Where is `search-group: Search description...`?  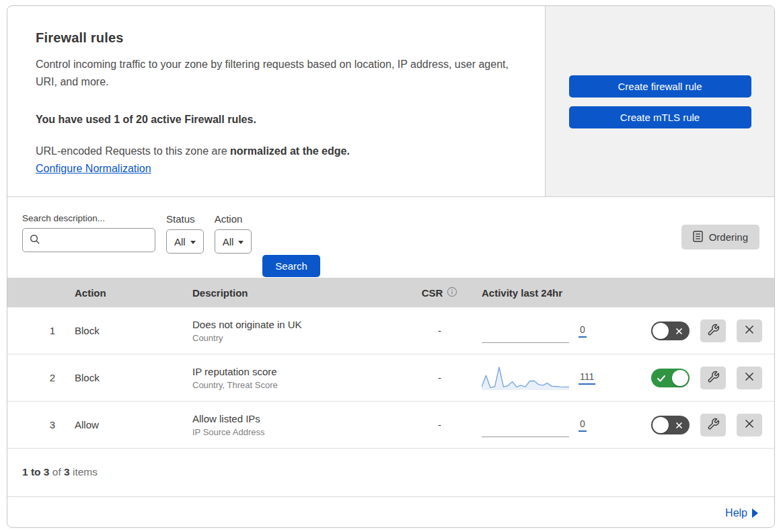
search-group: Search description... is located at coordinates (89, 233).